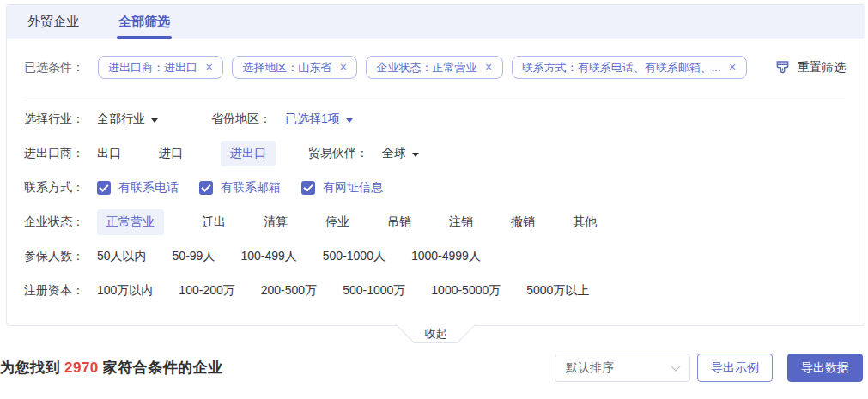 The image size is (868, 399). I want to click on industry-dropdown: 全部行业, so click(127, 119).